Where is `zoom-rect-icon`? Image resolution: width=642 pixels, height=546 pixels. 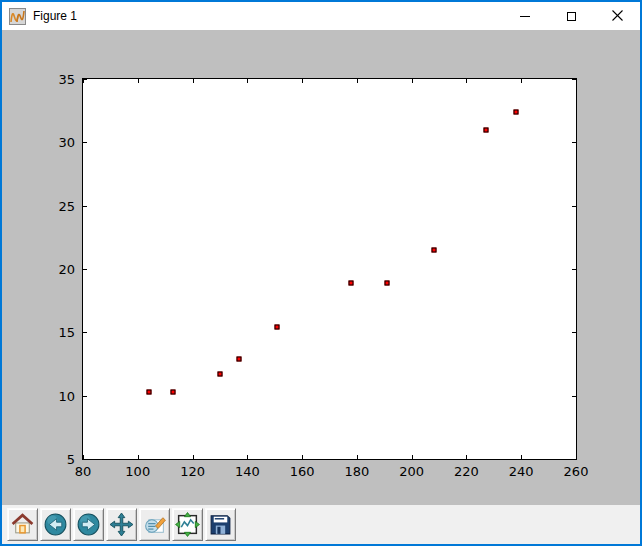 zoom-rect-icon is located at coordinates (154, 524).